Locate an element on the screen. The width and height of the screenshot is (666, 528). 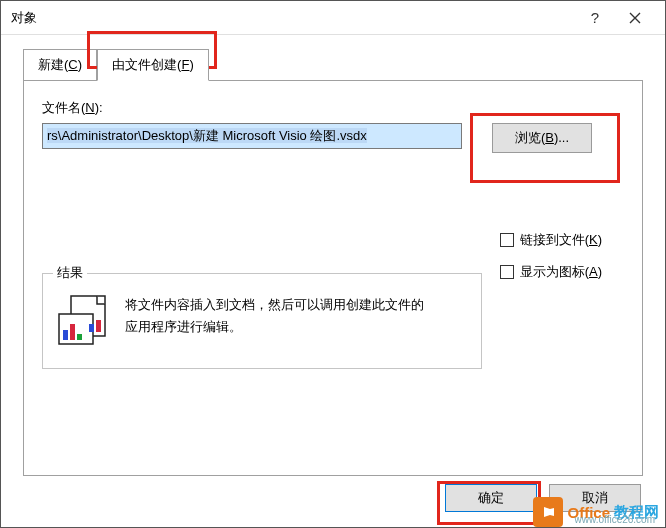
file-name-input: rs\Administrator\Desktop\新建 Microsoft Vi… is located at coordinates (252, 136).